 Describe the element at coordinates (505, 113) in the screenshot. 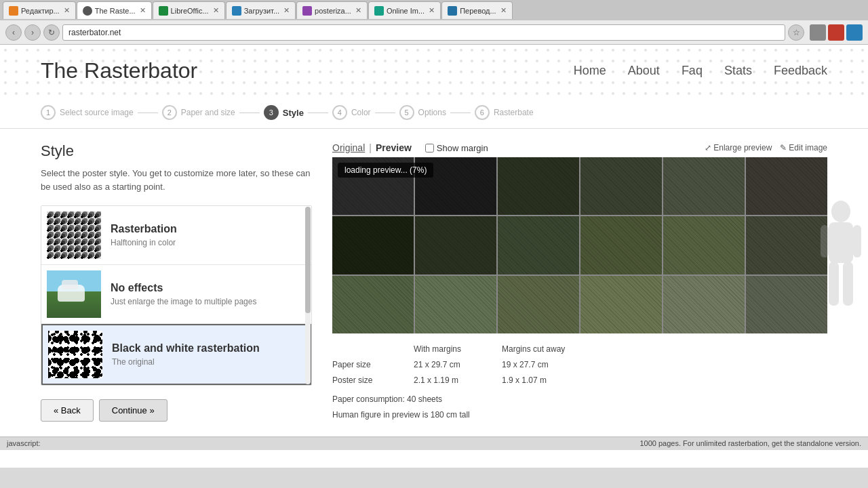

I see `step-6: 6 Rasterbate` at that location.